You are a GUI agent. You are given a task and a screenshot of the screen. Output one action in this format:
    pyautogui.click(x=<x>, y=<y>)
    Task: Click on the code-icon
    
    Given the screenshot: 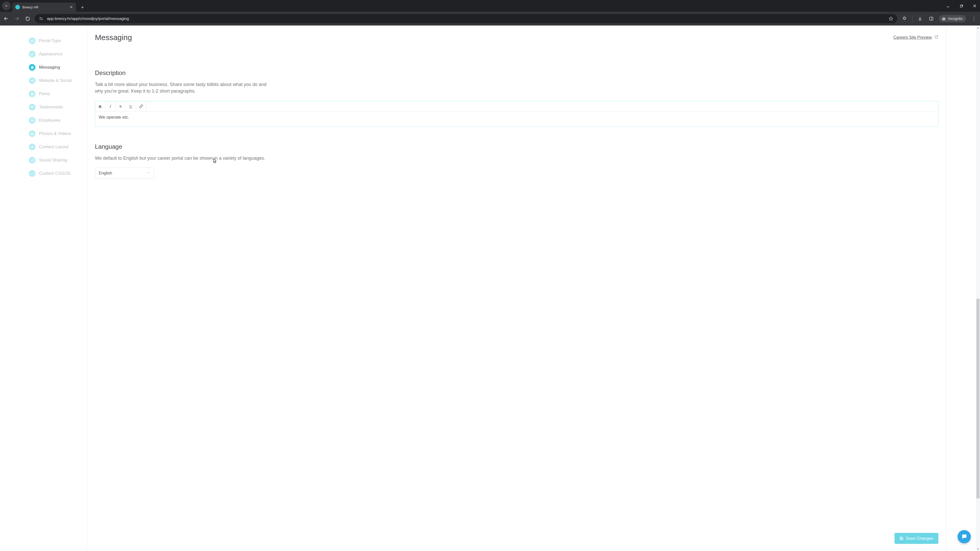 What is the action you would take?
    pyautogui.click(x=32, y=173)
    